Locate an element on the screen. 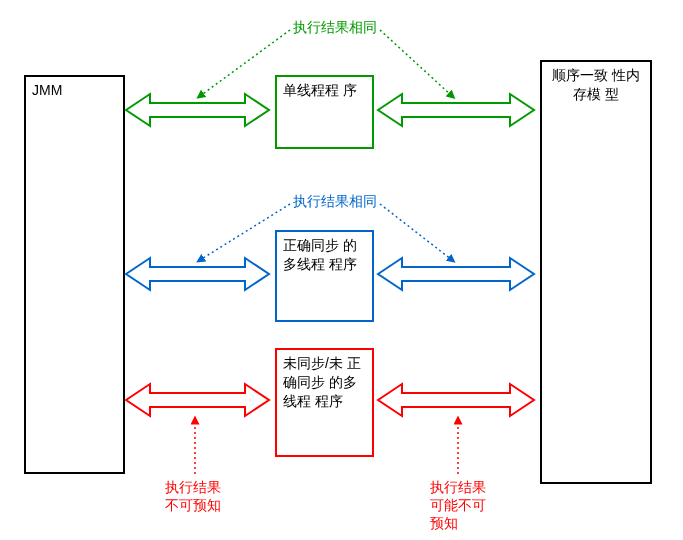 This screenshot has height=540, width=683. jmm-box: JMM is located at coordinates (74, 274).